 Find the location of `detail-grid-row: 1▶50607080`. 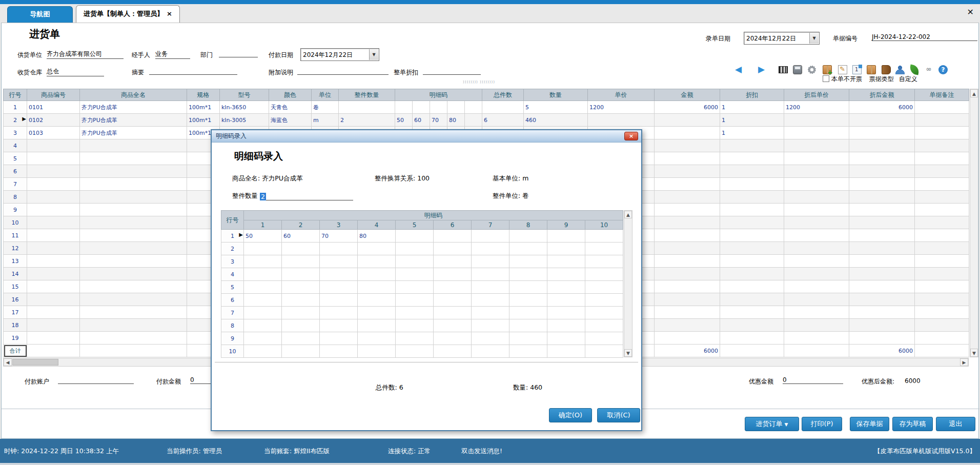

detail-grid-row: 1▶50607080 is located at coordinates (422, 236).